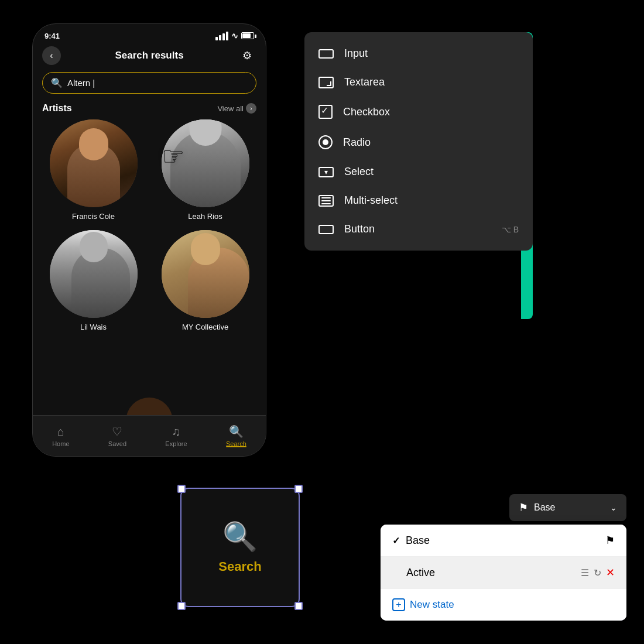 The width and height of the screenshot is (644, 644). What do you see at coordinates (299, 489) in the screenshot?
I see `resize-handle-tr` at bounding box center [299, 489].